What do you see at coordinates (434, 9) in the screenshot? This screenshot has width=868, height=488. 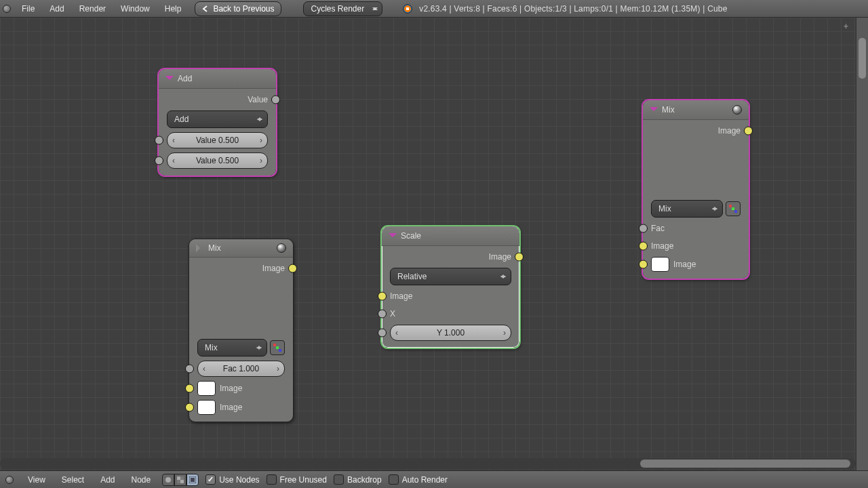 I see `top-menu-bar: File Add Render Window Help Back to Prev…` at bounding box center [434, 9].